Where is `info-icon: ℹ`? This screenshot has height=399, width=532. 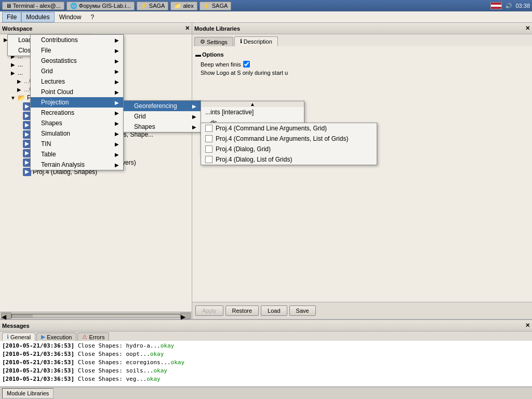
info-icon: ℹ is located at coordinates (8, 337).